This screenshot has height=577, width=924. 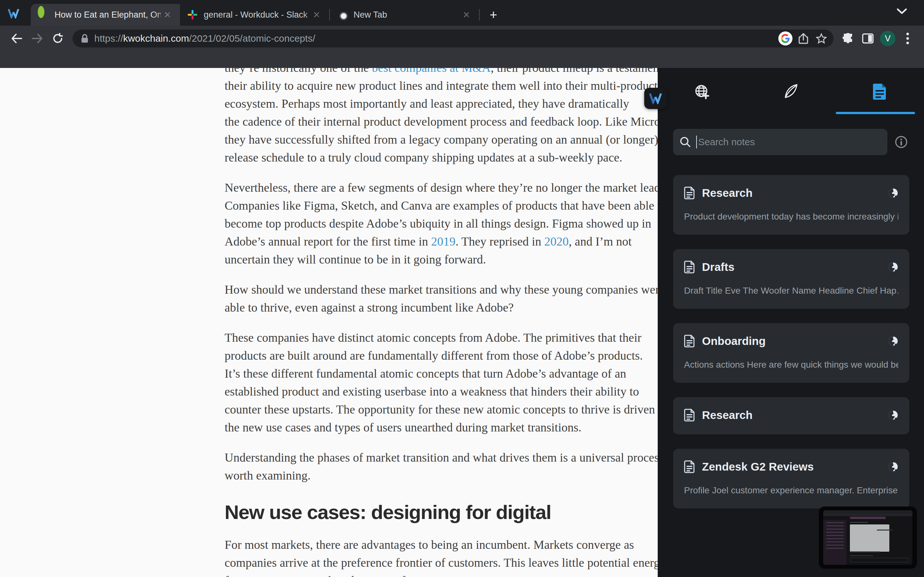 I want to click on article-line: Adobe’s annual report for the first time…, so click(x=465, y=241).